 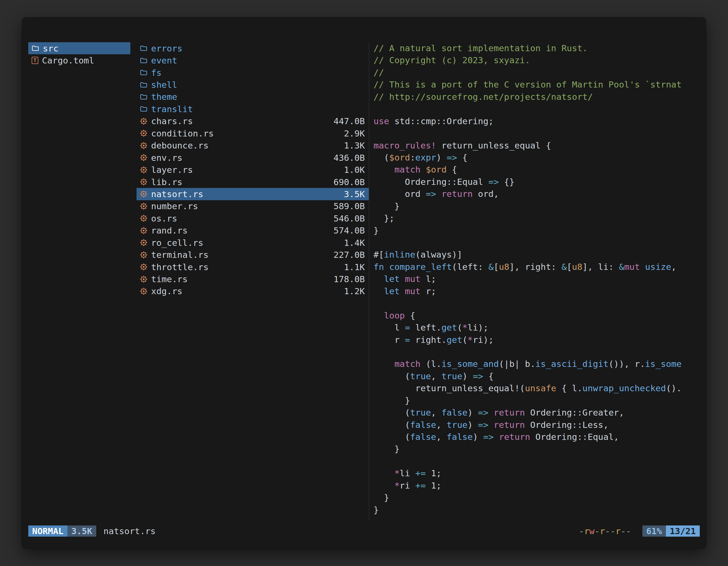 I want to click on code-line: match (l.is_some_and(|b| b.is_ascii_digi…, so click(x=540, y=364).